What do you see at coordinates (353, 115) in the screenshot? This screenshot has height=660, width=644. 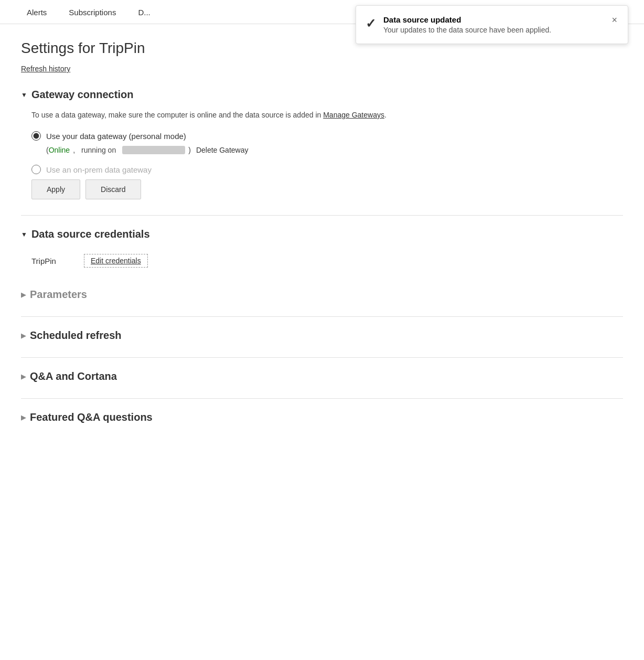 I see `manage-gateways-link: Manage Gateways` at bounding box center [353, 115].